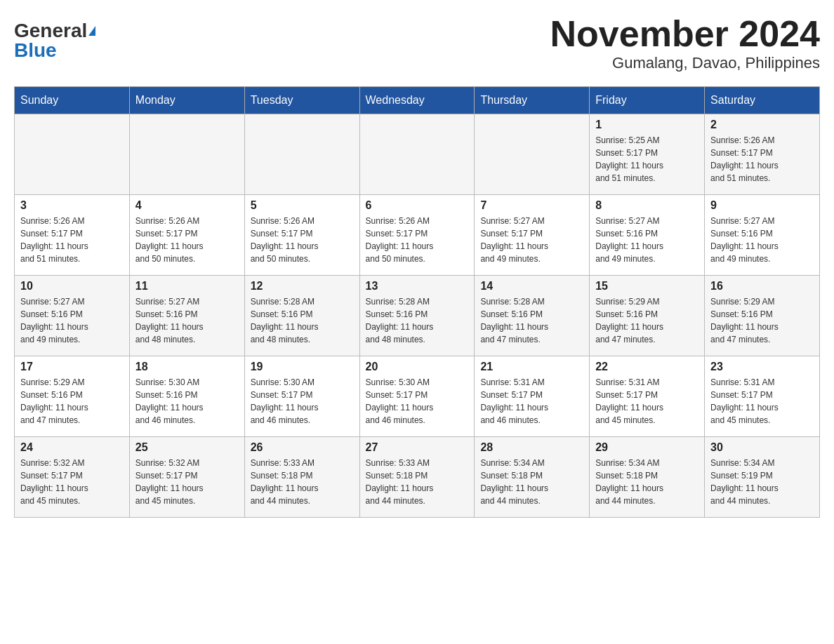  Describe the element at coordinates (35, 51) in the screenshot. I see `logo-blue-text: Blue` at that location.